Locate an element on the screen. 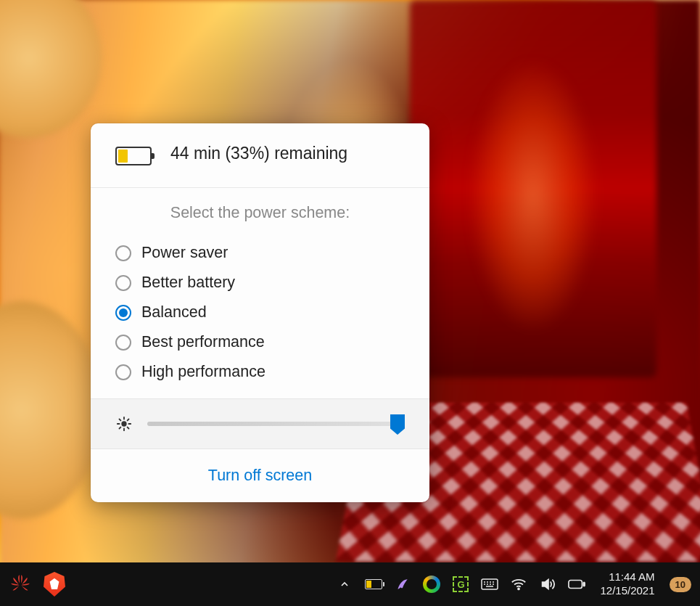  brightness-section is located at coordinates (260, 424).